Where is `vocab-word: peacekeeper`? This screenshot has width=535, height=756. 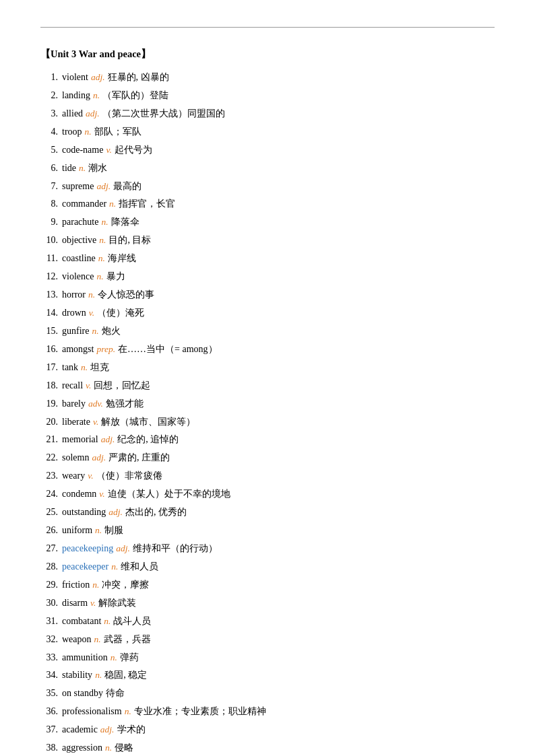
vocab-word: peacekeeper is located at coordinates (85, 567).